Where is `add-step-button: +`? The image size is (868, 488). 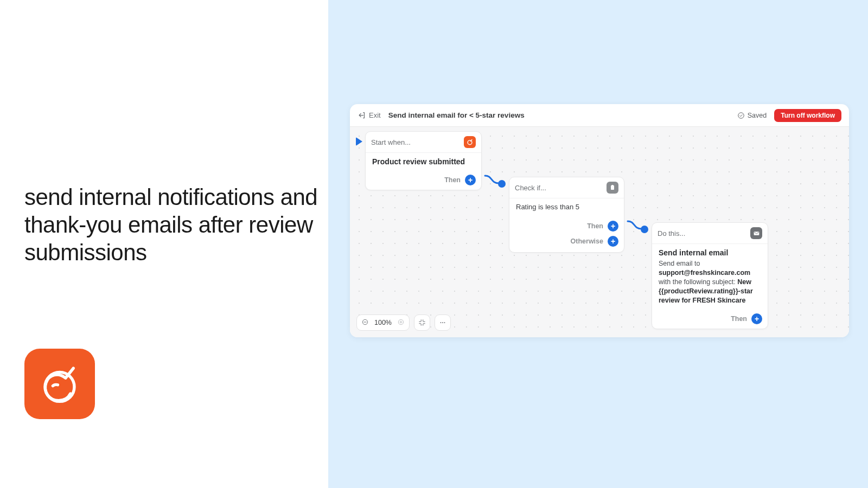
add-step-button: + is located at coordinates (470, 180).